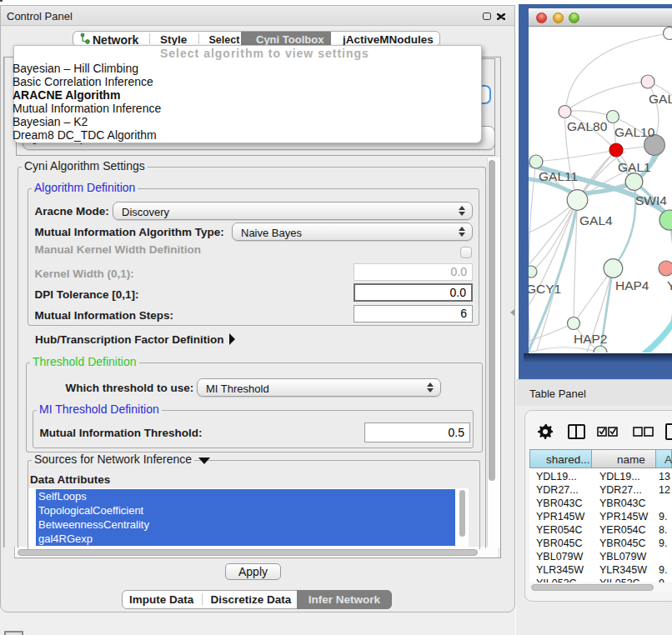  Describe the element at coordinates (590, 338) in the screenshot. I see `svg-text: HAP2` at that location.